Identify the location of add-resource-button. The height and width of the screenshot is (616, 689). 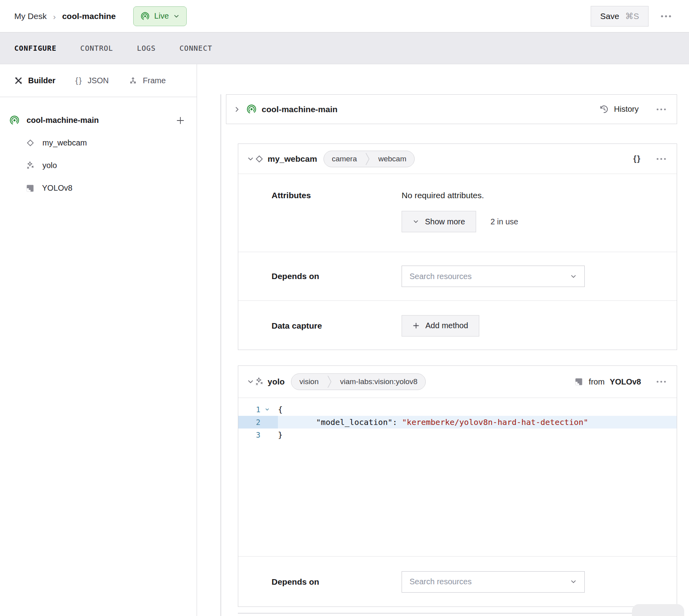
(180, 121).